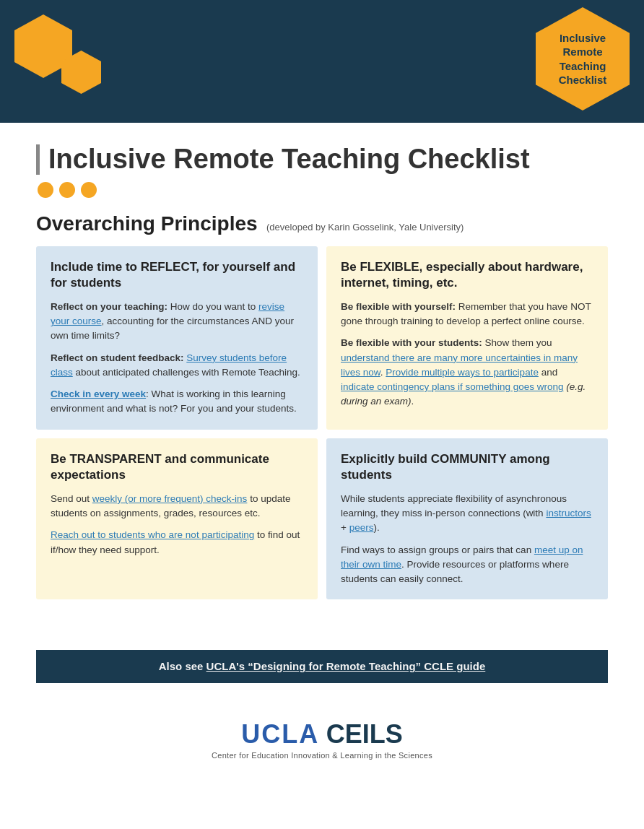 The width and height of the screenshot is (644, 829). Describe the element at coordinates (322, 755) in the screenshot. I see `ceils-subtext: Center for Education Innovation & Learni…` at that location.